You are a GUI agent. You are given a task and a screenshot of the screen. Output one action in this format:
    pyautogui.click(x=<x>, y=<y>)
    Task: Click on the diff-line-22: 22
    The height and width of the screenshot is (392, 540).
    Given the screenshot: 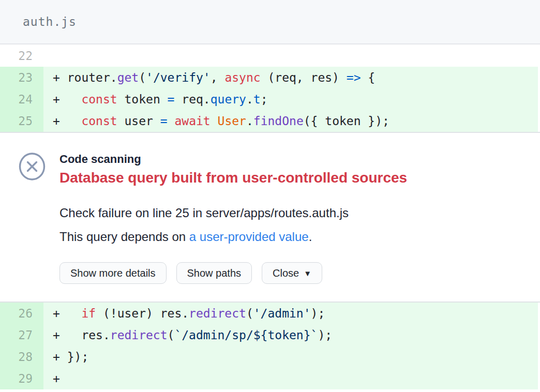 What is the action you would take?
    pyautogui.click(x=269, y=56)
    